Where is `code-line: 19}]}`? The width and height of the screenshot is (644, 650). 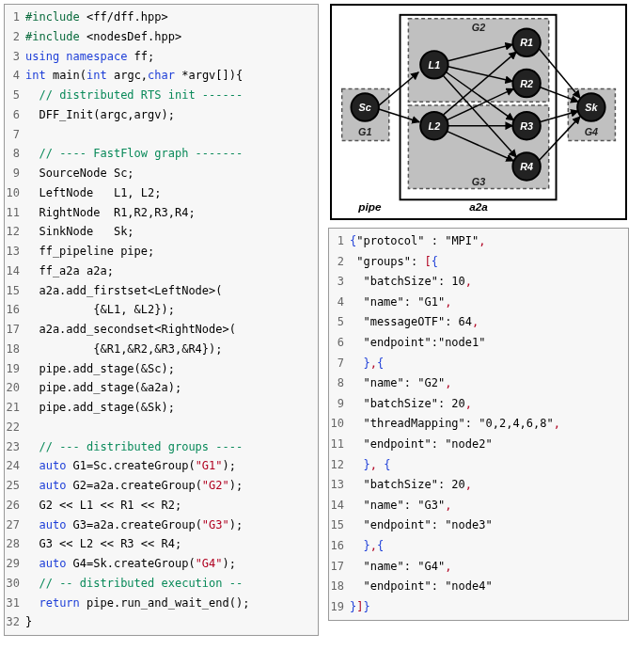
code-line: 19}]} is located at coordinates (478, 608).